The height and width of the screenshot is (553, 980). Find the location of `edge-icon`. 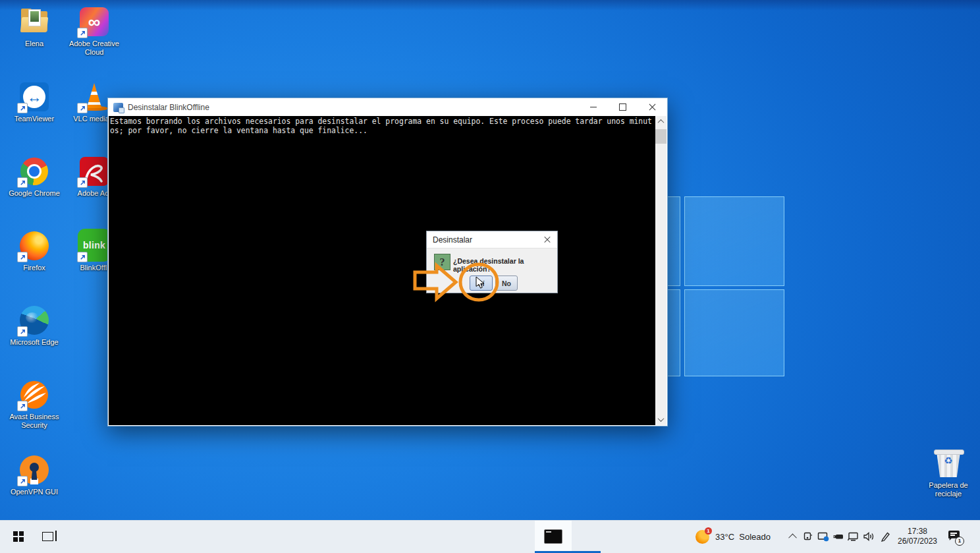

edge-icon is located at coordinates (34, 320).